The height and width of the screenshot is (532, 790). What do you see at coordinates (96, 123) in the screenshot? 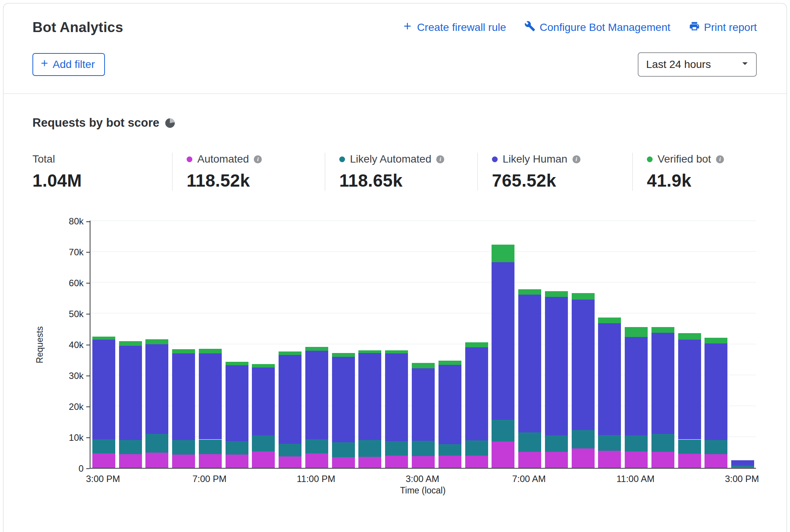
I see `section-title: Requests by bot score` at bounding box center [96, 123].